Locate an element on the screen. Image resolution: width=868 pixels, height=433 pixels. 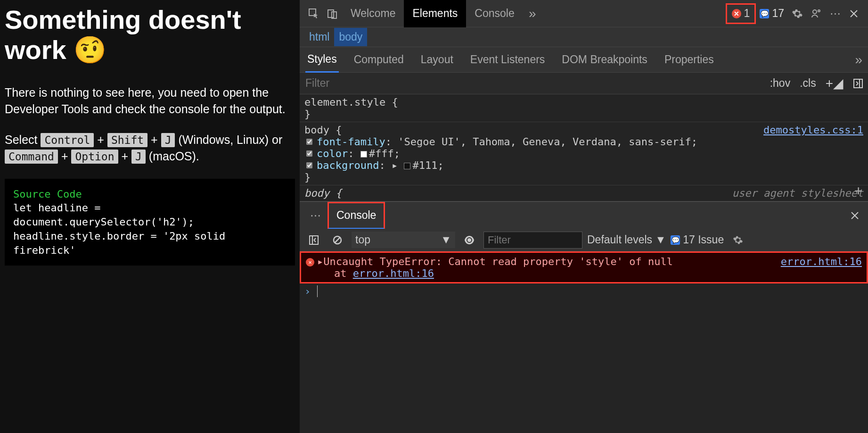
styles-subtabs: Styles Computed Layout Event Listeners D… is located at coordinates (584, 60).